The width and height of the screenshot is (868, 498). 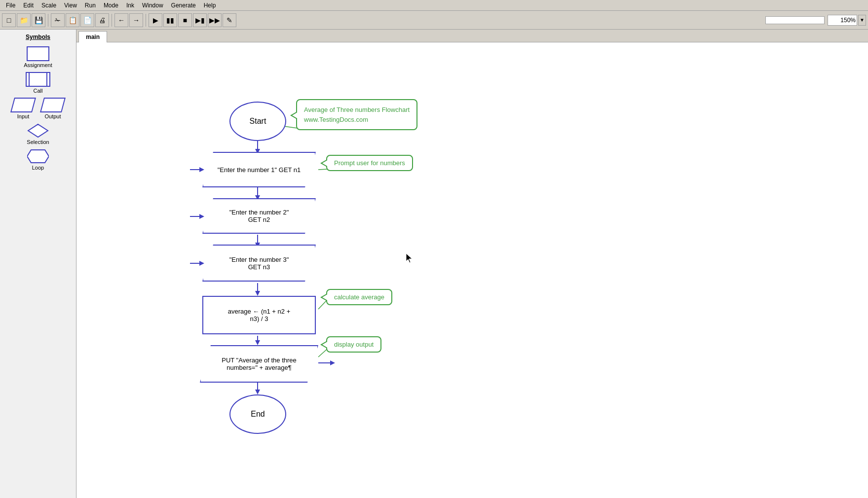 I want to click on prompt-comment: Prompt user for numbers, so click(x=370, y=163).